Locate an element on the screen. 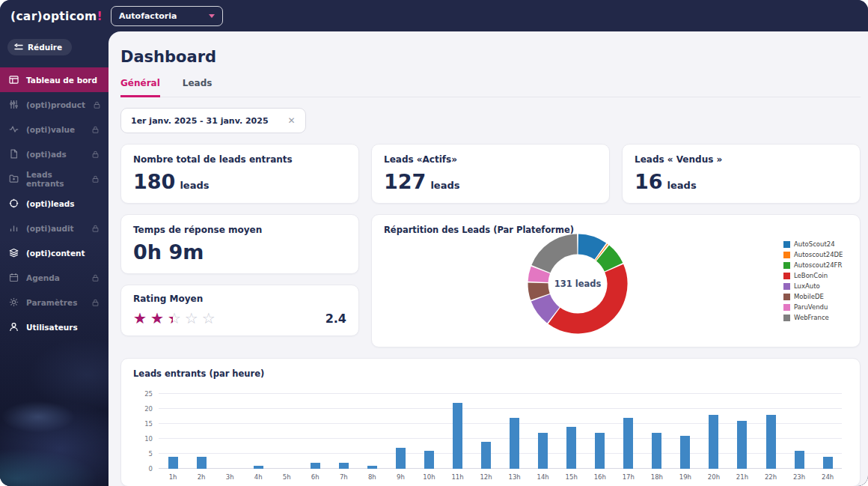  legend-label: LuxAuto is located at coordinates (807, 286).